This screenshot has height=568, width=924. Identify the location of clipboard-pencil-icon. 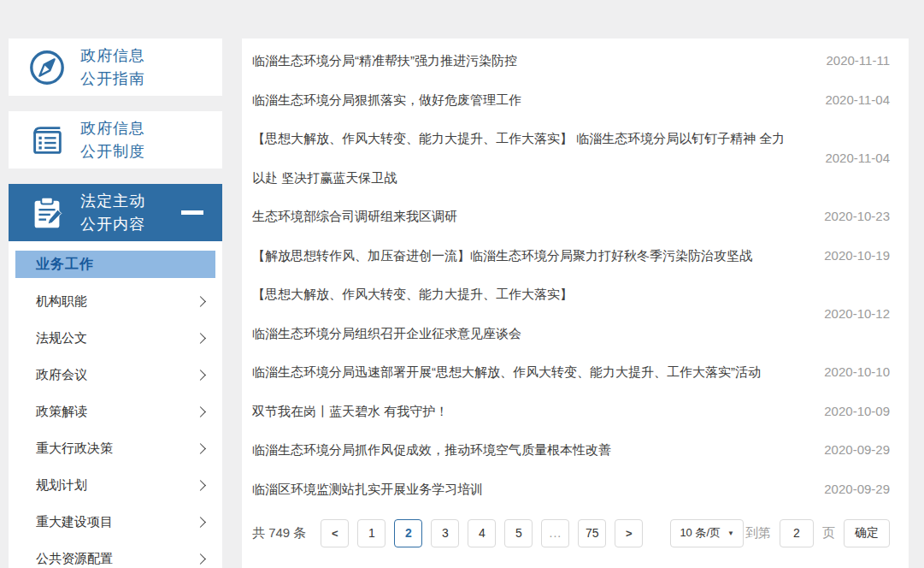
(47, 213).